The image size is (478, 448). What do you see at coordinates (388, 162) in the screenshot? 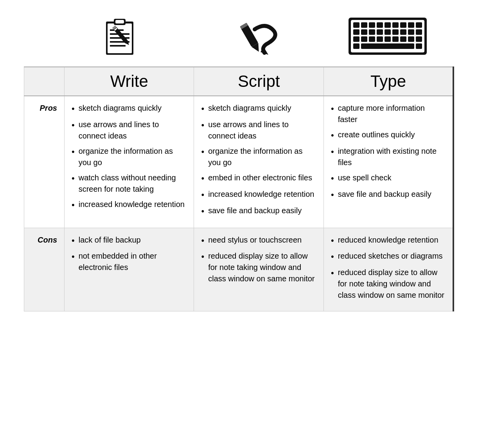
I see `pros-type: capture more information faster create o…` at bounding box center [388, 162].